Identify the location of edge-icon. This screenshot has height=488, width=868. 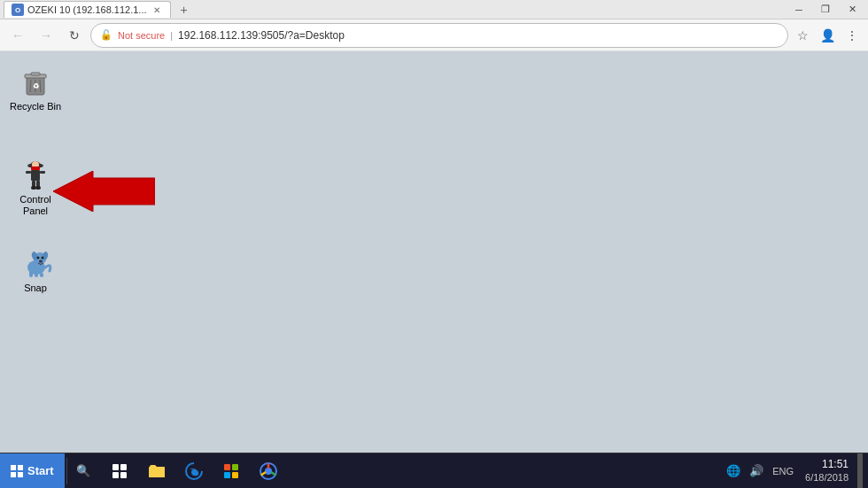
(194, 471).